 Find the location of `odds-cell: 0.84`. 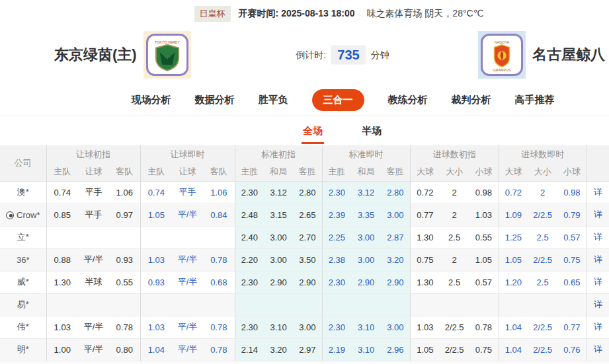

odds-cell: 0.84 is located at coordinates (219, 215).